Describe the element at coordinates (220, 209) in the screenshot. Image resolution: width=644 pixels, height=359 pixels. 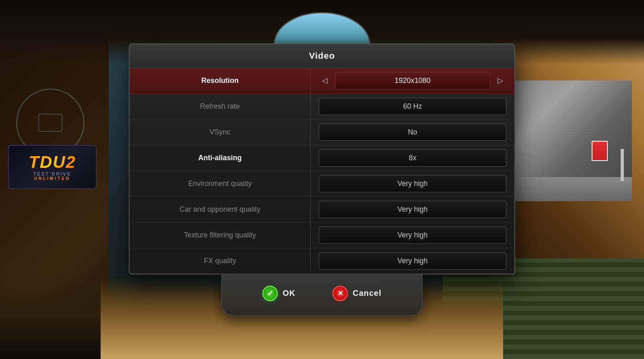
I see `car-opponent-quality-label: Car and opponent quality` at that location.